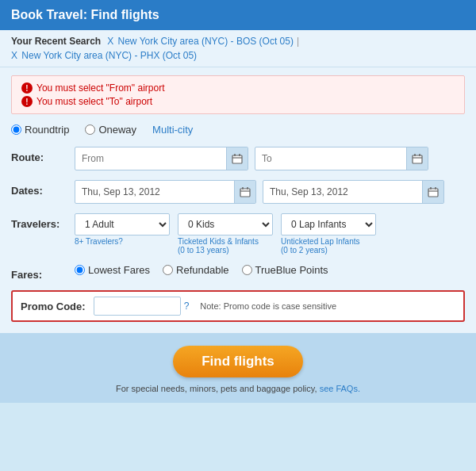 The width and height of the screenshot is (476, 471). Describe the element at coordinates (43, 189) in the screenshot. I see `dates-label: Dates:` at that location.